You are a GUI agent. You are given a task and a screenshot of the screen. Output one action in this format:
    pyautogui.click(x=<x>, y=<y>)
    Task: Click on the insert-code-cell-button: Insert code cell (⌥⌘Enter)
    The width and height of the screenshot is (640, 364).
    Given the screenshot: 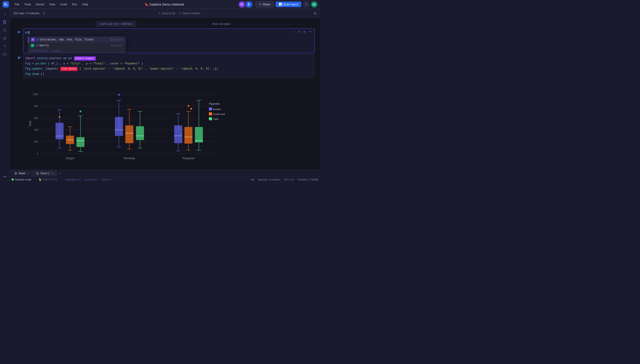 What is the action you would take?
    pyautogui.click(x=116, y=24)
    